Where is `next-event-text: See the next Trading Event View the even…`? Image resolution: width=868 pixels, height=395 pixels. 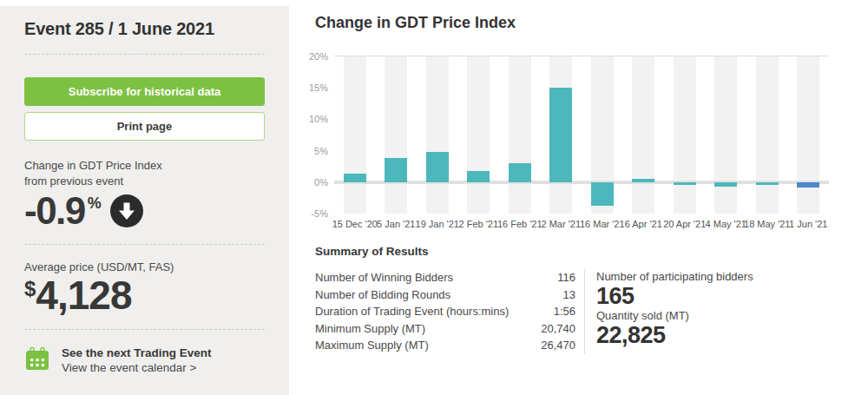 next-event-text: See the next Trading Event View the even… is located at coordinates (137, 360).